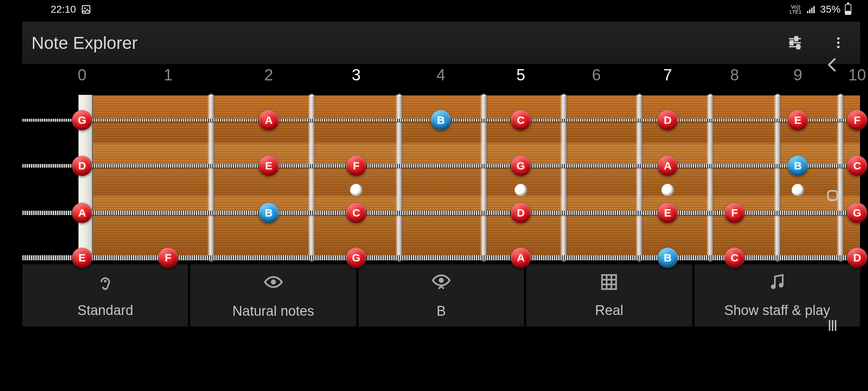 Image resolution: width=868 pixels, height=391 pixels. Describe the element at coordinates (777, 311) in the screenshot. I see `option-label: Show staff & play` at that location.